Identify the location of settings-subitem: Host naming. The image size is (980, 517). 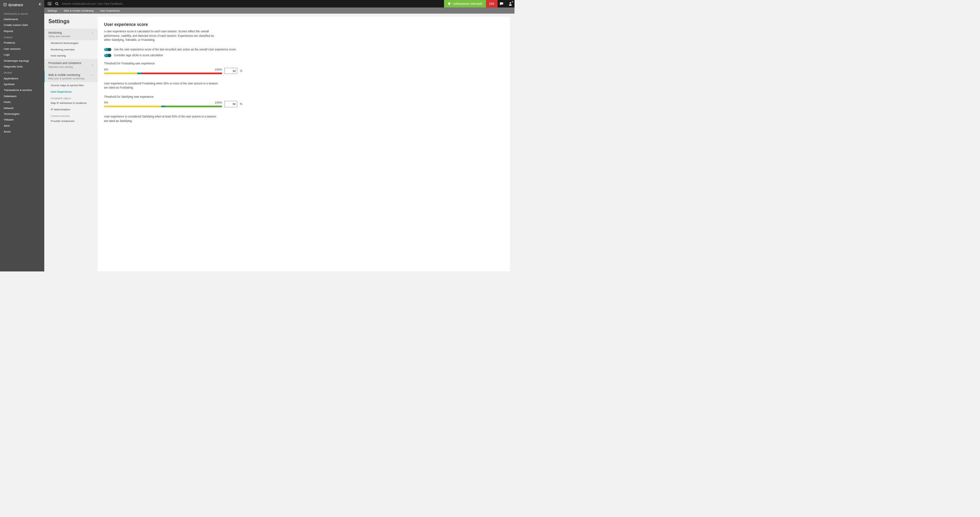
(71, 56).